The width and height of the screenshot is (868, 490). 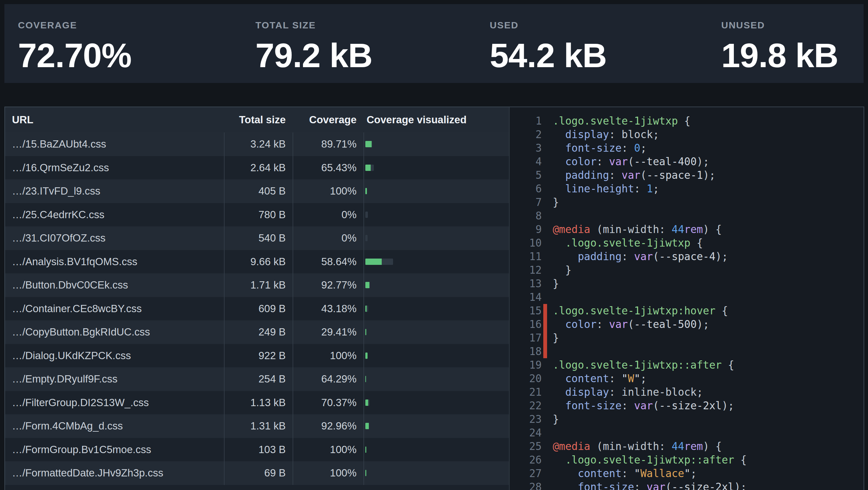 I want to click on line-number: 28, so click(x=526, y=485).